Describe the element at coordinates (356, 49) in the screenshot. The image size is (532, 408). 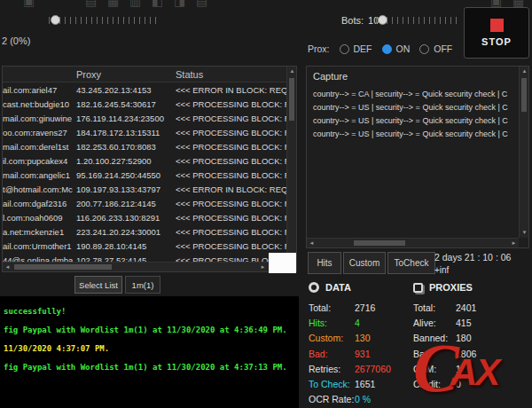
I see `prox-radio-def: DEF` at that location.